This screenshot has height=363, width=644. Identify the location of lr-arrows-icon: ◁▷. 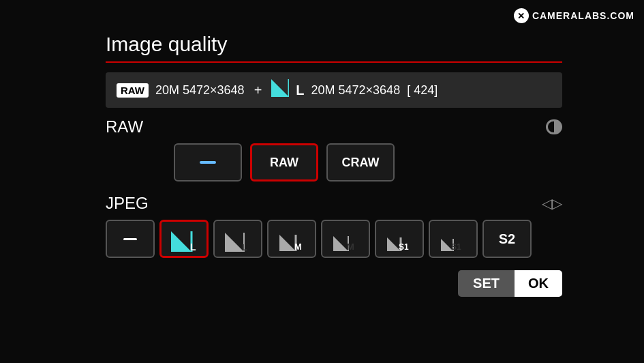
(552, 203).